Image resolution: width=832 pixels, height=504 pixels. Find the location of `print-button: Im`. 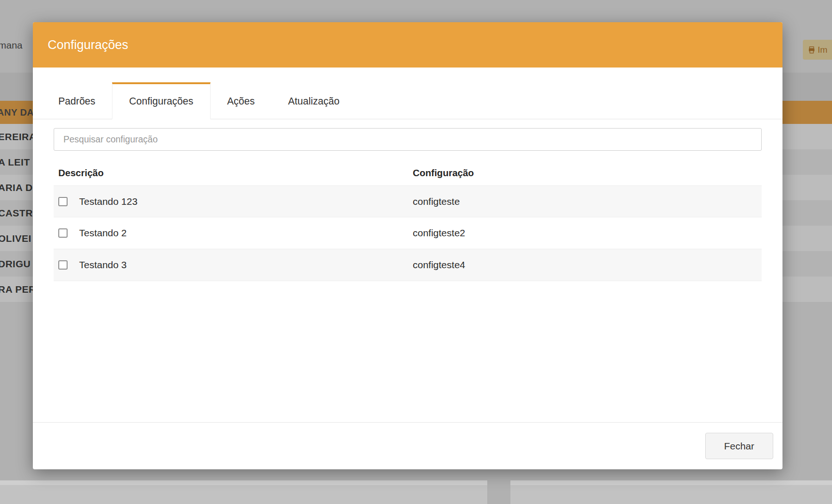

print-button: Im is located at coordinates (817, 50).